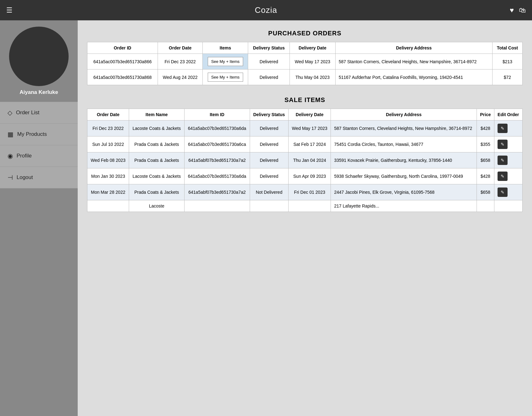 The width and height of the screenshot is (532, 416). I want to click on app-title: Cozia, so click(266, 10).